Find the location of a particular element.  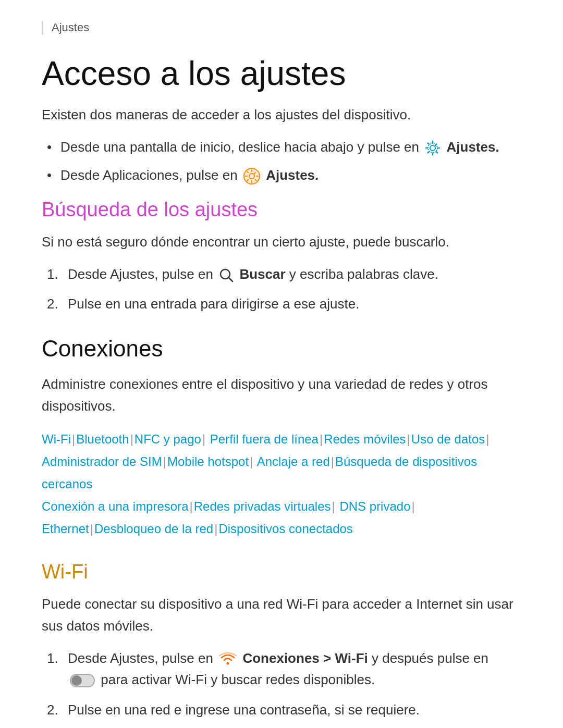

link-uso-datos: Uso de datos is located at coordinates (448, 439).